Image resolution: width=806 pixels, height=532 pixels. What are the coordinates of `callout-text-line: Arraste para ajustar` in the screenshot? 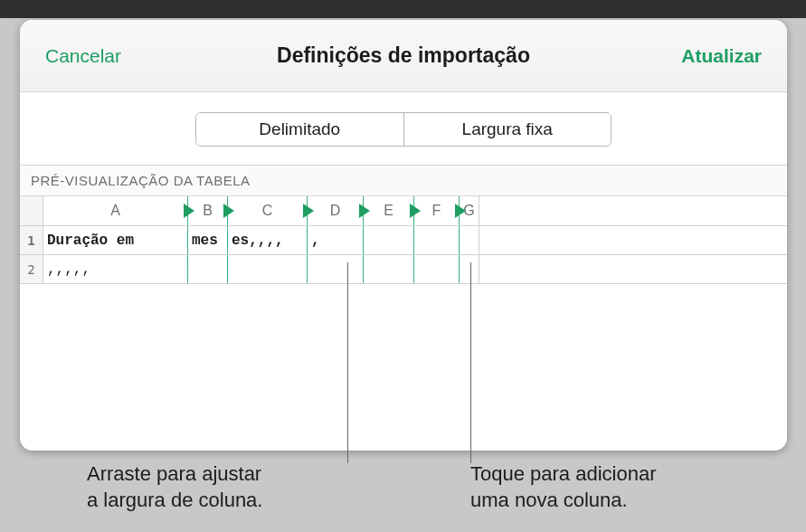 It's located at (174, 474).